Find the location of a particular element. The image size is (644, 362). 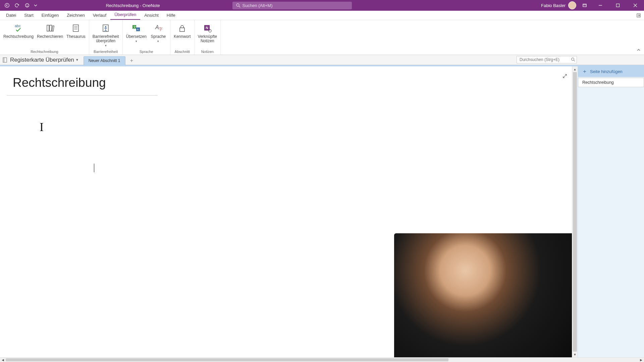

scroll-up-arrow: ▲ is located at coordinates (575, 69).